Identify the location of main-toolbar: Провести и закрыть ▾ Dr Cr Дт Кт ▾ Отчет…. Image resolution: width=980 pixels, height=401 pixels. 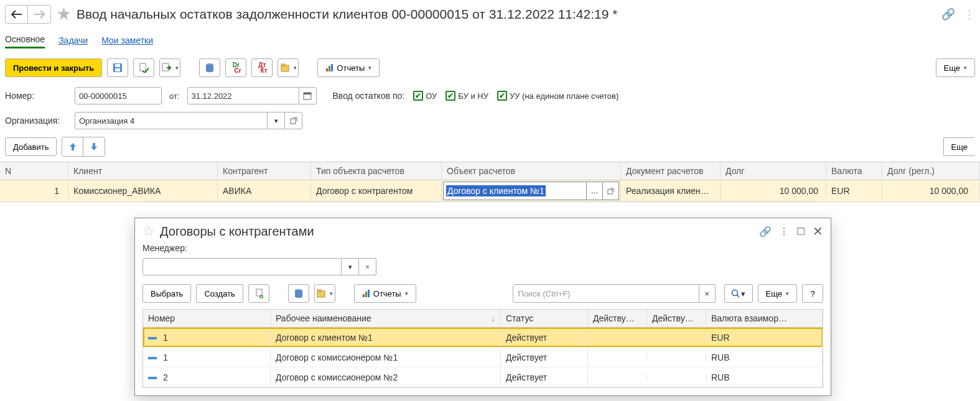
(490, 70).